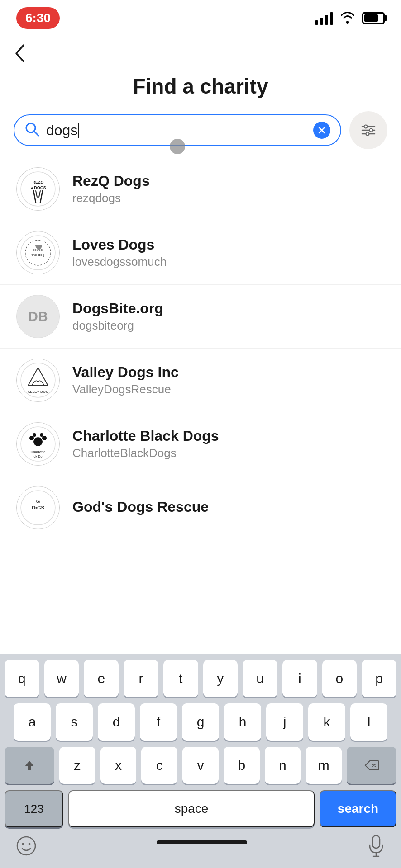  I want to click on key-t: t, so click(181, 679).